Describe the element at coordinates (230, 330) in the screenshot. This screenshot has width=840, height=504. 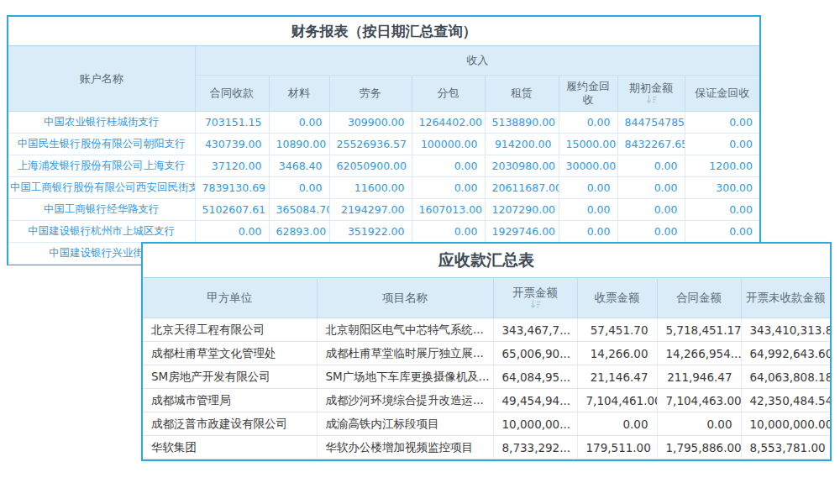
I see `client-cell: 北京天得工程有限公司` at that location.